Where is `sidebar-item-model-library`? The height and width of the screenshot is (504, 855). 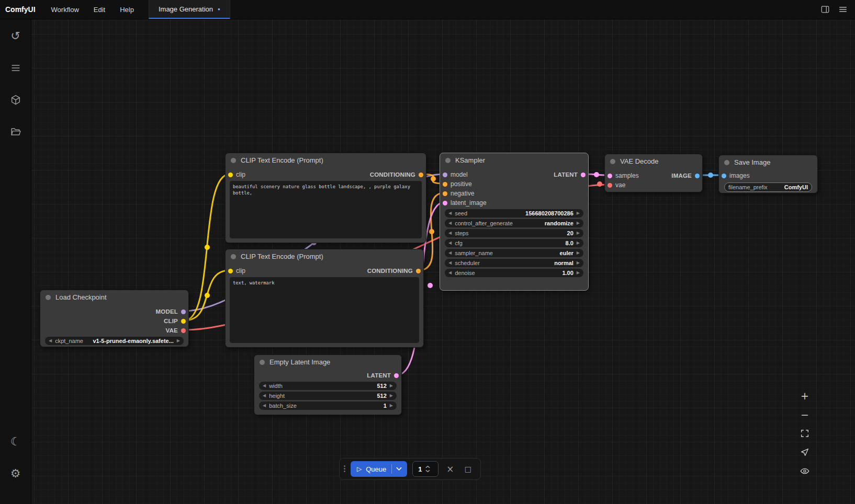 sidebar-item-model-library is located at coordinates (16, 100).